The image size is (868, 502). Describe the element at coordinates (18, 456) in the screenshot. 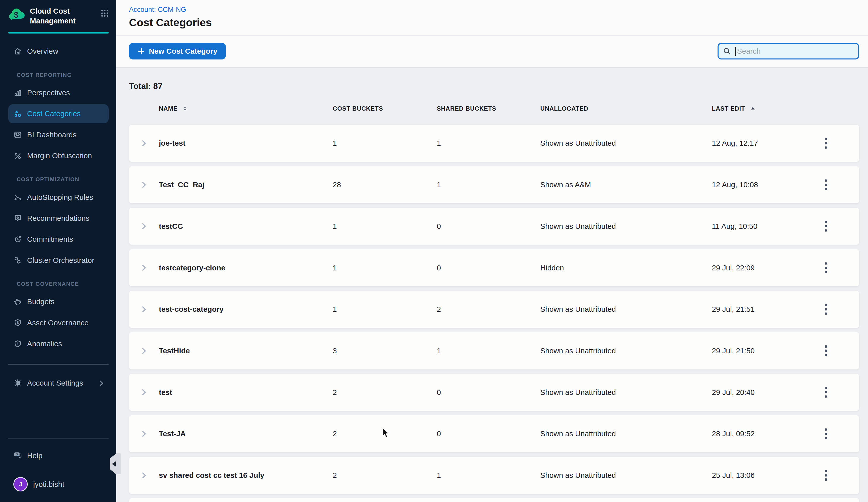

I see `help-chat-icon: ?` at that location.